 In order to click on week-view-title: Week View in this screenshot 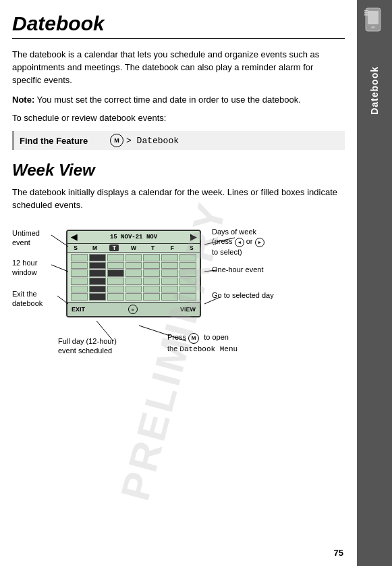, I will do `click(178, 170)`.